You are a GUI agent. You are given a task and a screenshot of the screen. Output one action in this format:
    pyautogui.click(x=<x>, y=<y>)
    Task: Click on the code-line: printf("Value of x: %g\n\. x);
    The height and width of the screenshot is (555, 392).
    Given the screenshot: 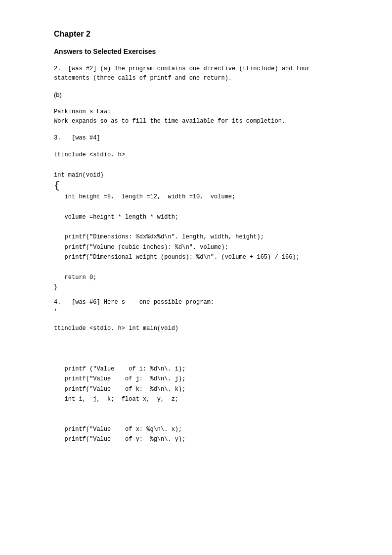 What is the action you would take?
    pyautogui.click(x=196, y=429)
    